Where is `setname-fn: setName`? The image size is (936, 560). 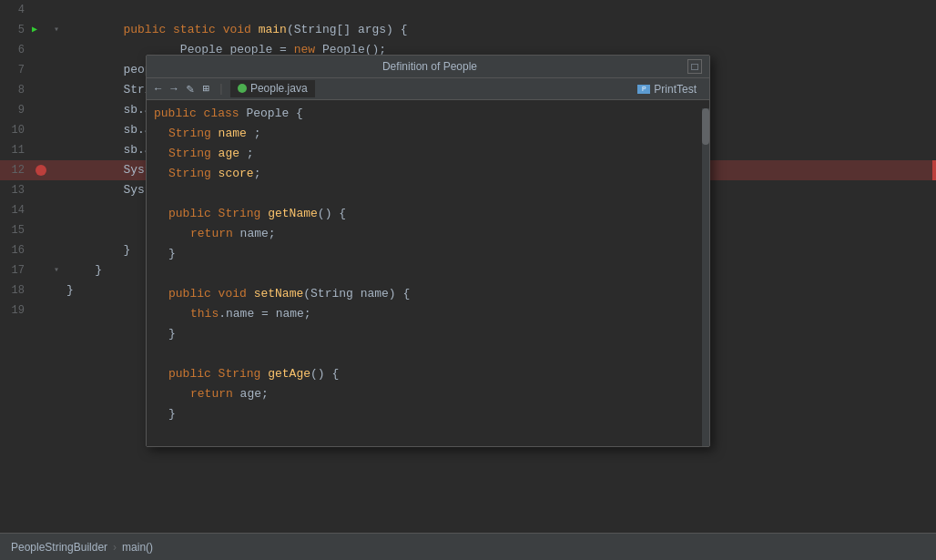
setname-fn: setName is located at coordinates (279, 294).